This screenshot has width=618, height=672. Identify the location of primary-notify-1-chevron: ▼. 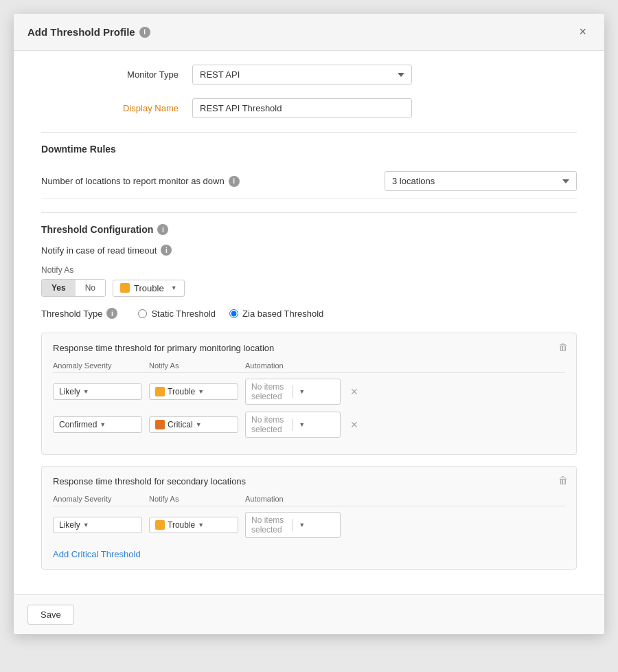
(201, 392).